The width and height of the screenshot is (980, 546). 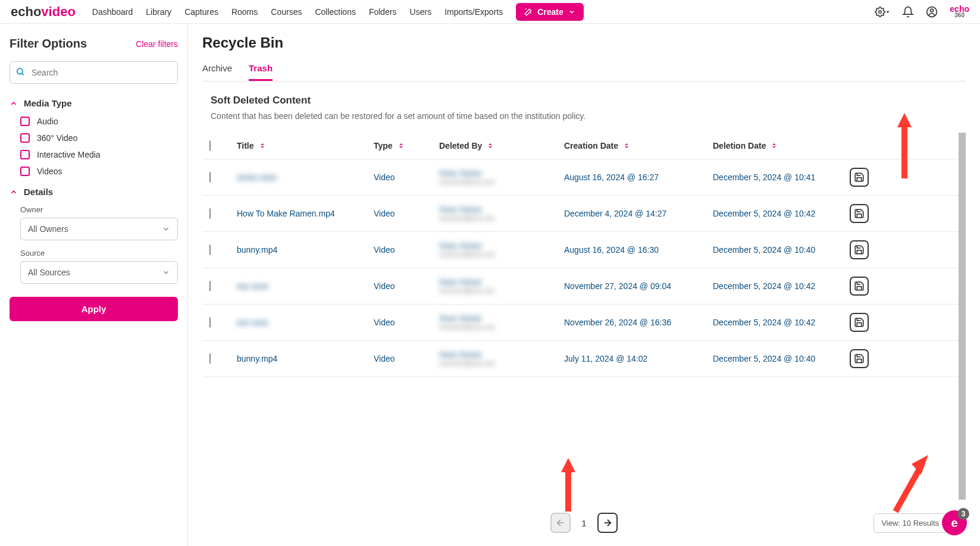 What do you see at coordinates (550, 12) in the screenshot?
I see `create-label: Create` at bounding box center [550, 12].